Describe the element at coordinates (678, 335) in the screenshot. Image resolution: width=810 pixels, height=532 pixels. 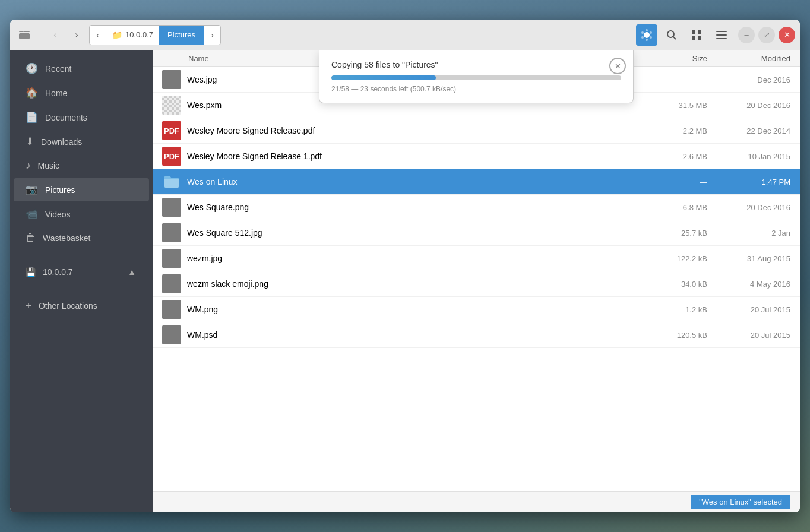
I see `file-size: 120.5 kB` at that location.